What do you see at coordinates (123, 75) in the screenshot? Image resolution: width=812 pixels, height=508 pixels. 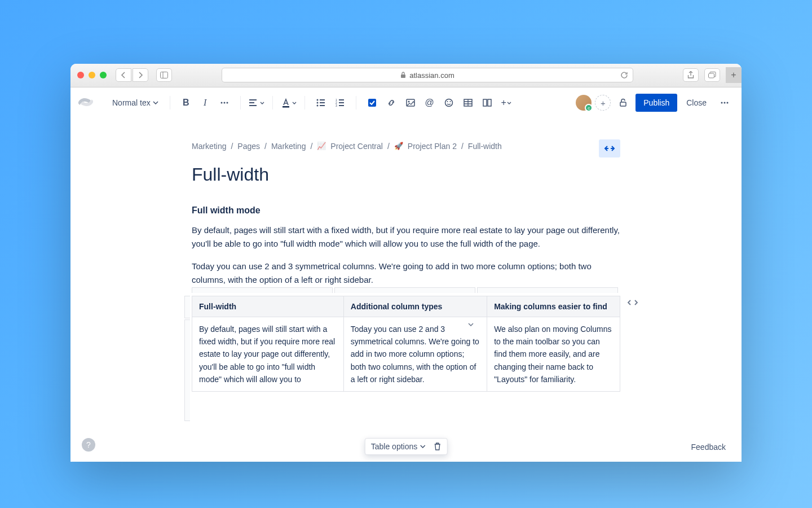 I see `back-button` at bounding box center [123, 75].